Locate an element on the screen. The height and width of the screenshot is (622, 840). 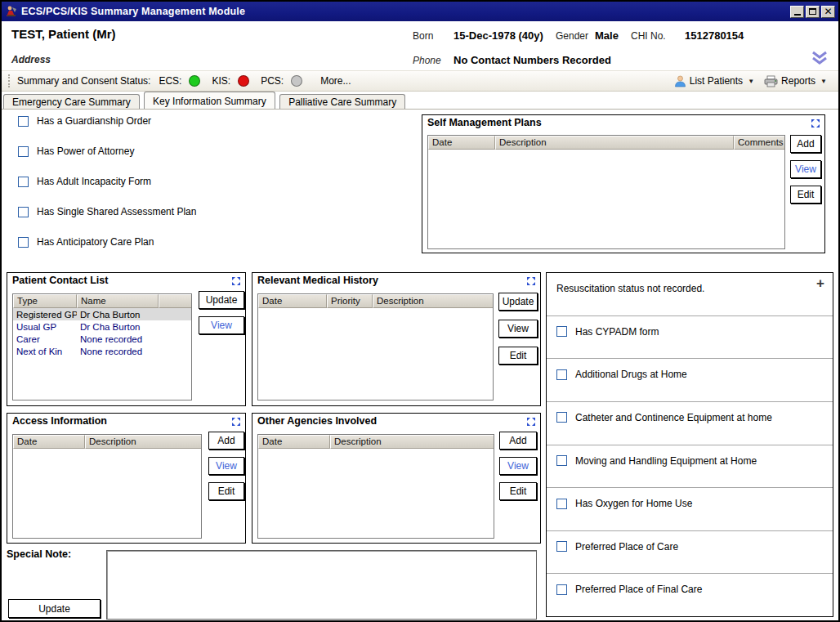
more-button: More... is located at coordinates (335, 81).